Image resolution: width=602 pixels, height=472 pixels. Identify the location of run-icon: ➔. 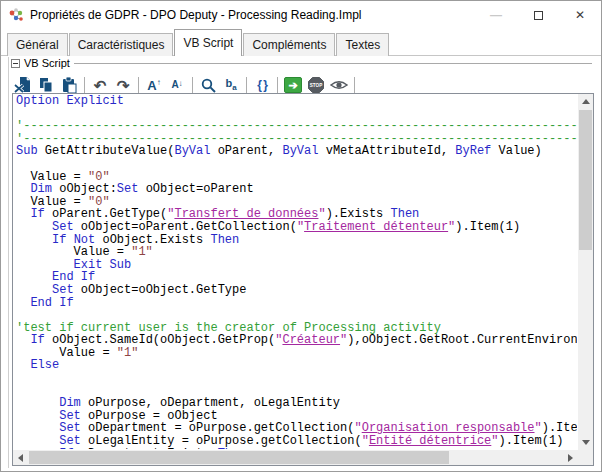
(293, 85).